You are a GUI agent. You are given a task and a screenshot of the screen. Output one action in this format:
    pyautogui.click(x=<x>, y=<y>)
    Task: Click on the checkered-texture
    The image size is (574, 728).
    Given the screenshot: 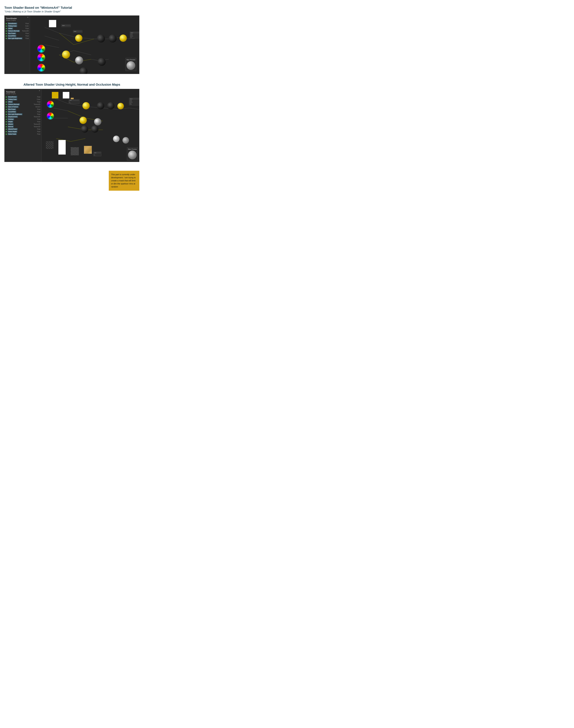 What is the action you would take?
    pyautogui.click(x=75, y=151)
    